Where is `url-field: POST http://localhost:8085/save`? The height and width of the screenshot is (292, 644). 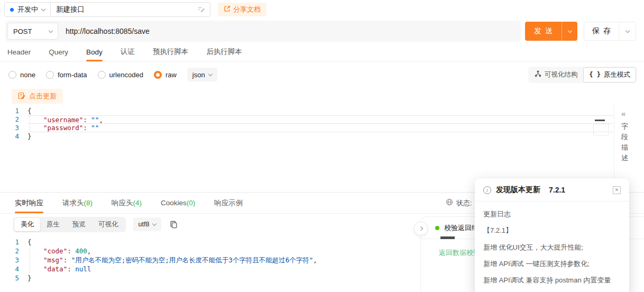
url-field: POST http://localhost:8085/save is located at coordinates (263, 31).